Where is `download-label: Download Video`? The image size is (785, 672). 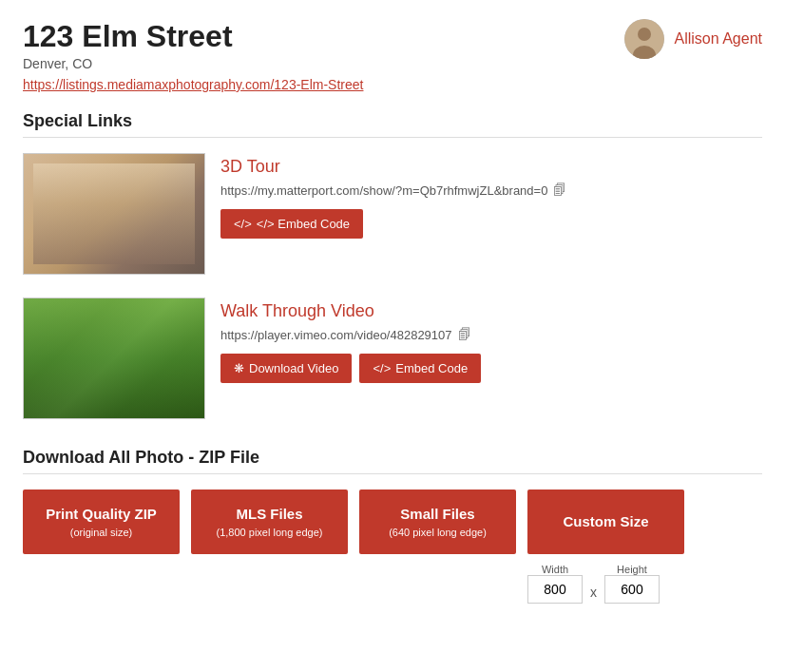 download-label: Download Video is located at coordinates (294, 369).